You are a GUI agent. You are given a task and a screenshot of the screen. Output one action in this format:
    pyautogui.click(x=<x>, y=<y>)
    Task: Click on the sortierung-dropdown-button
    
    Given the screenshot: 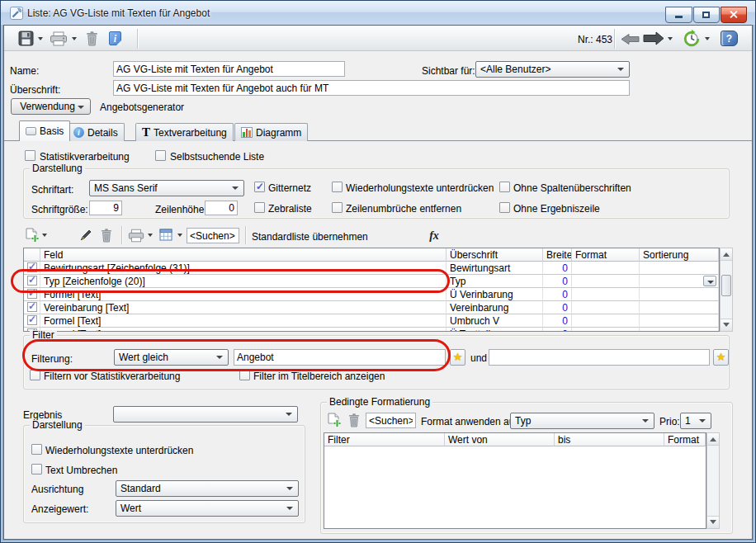 What is the action you would take?
    pyautogui.click(x=710, y=281)
    